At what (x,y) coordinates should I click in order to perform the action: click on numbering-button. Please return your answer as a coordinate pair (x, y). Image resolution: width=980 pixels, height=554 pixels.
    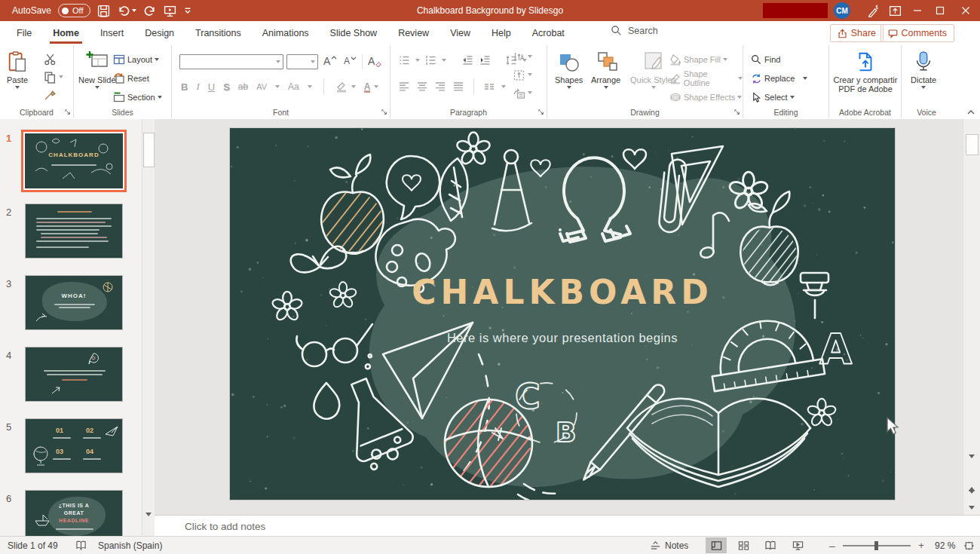
    Looking at the image, I should click on (431, 60).